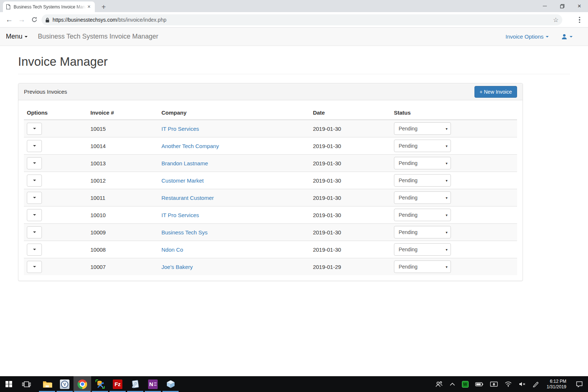 The image size is (588, 392). I want to click on refresh-button, so click(34, 20).